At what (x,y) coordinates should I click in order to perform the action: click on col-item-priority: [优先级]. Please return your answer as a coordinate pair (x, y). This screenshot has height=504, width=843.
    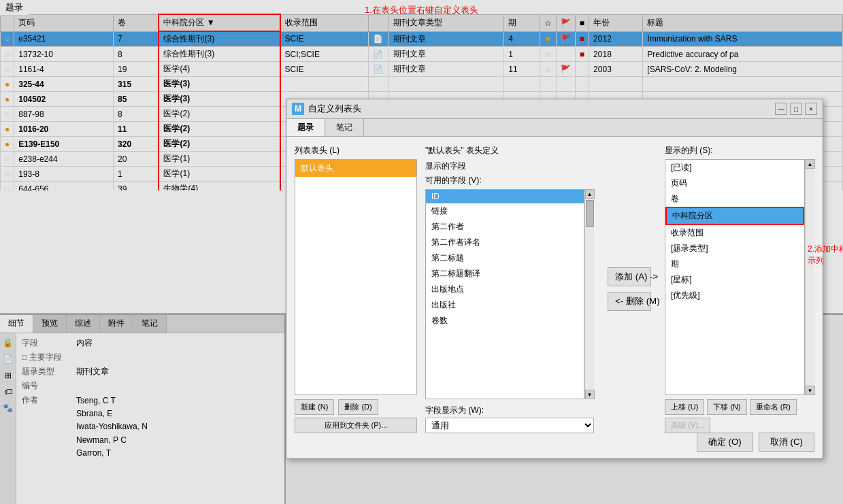
    Looking at the image, I should click on (735, 295).